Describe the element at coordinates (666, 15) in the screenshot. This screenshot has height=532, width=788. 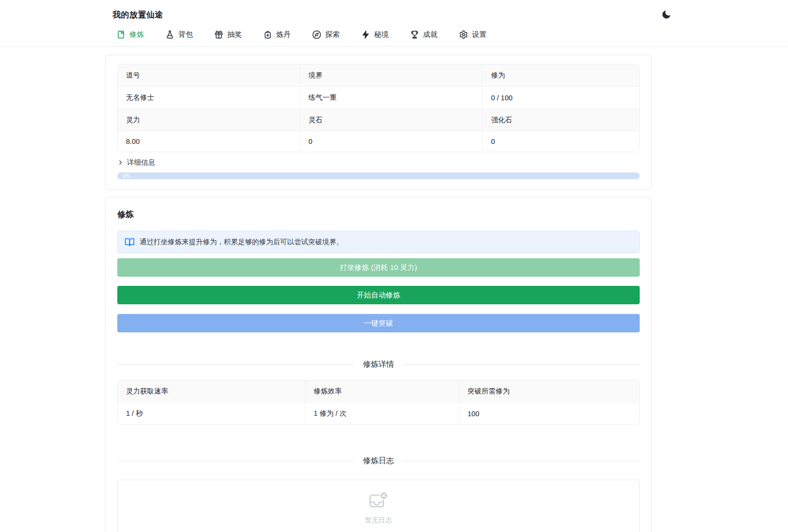
I see `moon-icon` at that location.